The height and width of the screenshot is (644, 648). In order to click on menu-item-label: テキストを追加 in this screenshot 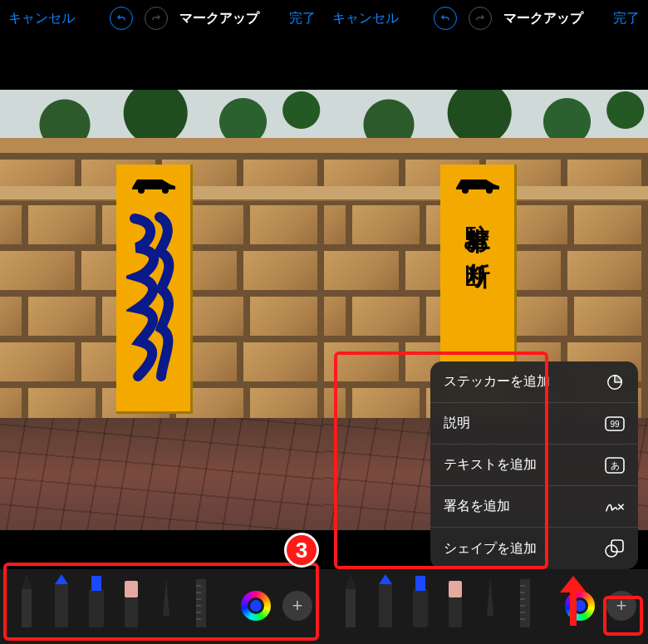, I will do `click(490, 465)`.